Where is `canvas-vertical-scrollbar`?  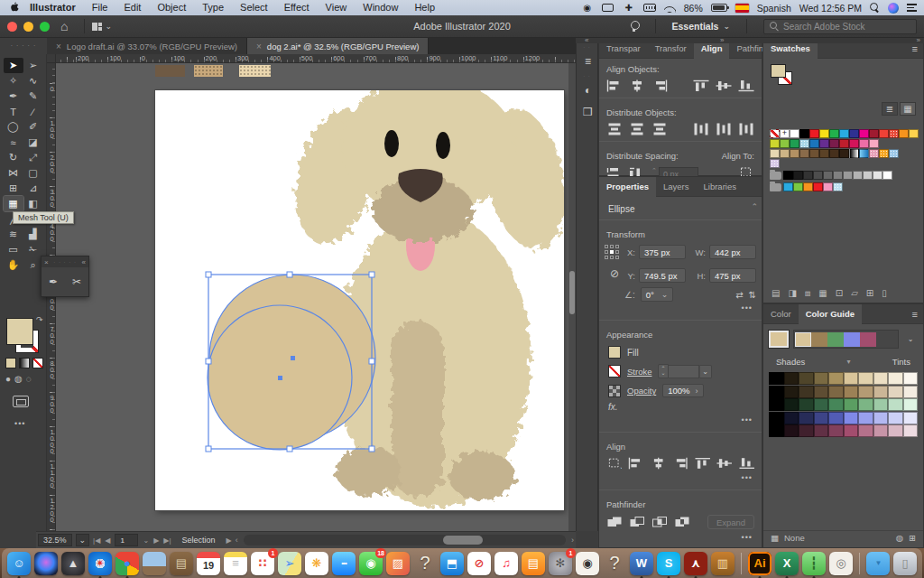 canvas-vertical-scrollbar is located at coordinates (572, 297).